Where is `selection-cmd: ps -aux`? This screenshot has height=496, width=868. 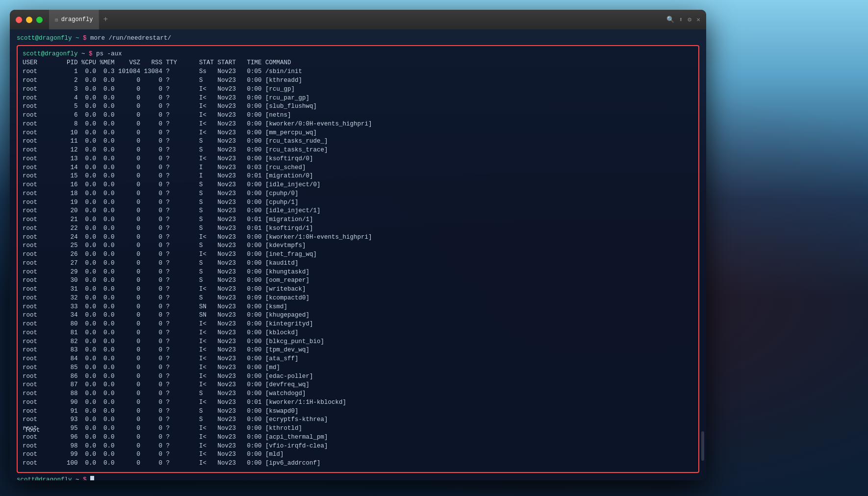 selection-cmd: ps -aux is located at coordinates (107, 54).